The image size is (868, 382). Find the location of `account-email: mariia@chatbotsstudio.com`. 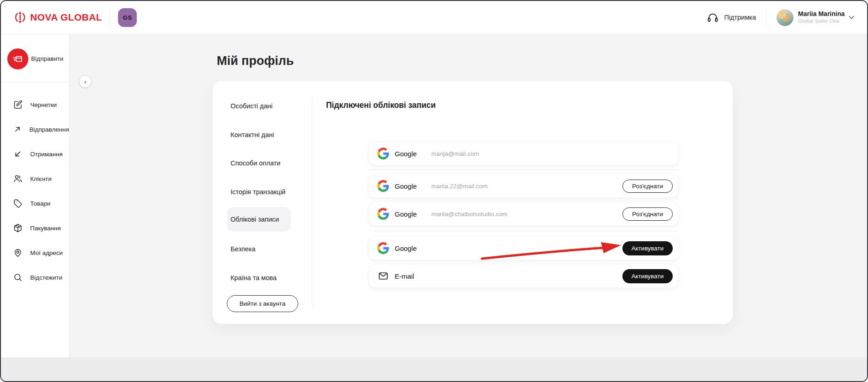

account-email: mariia@chatbotsstudio.com is located at coordinates (469, 214).